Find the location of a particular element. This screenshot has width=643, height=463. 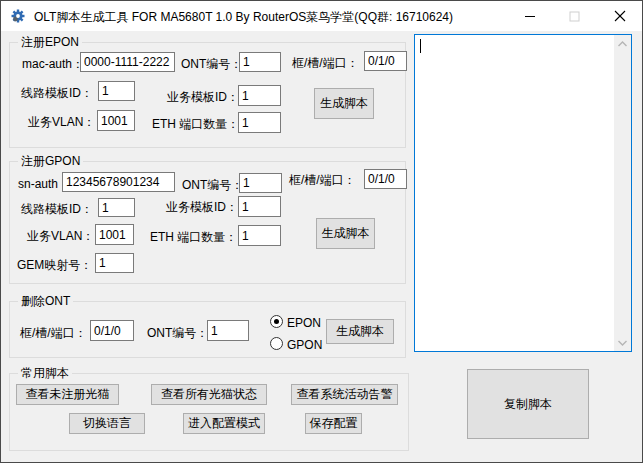

gpon-ont-id-input is located at coordinates (260, 183).